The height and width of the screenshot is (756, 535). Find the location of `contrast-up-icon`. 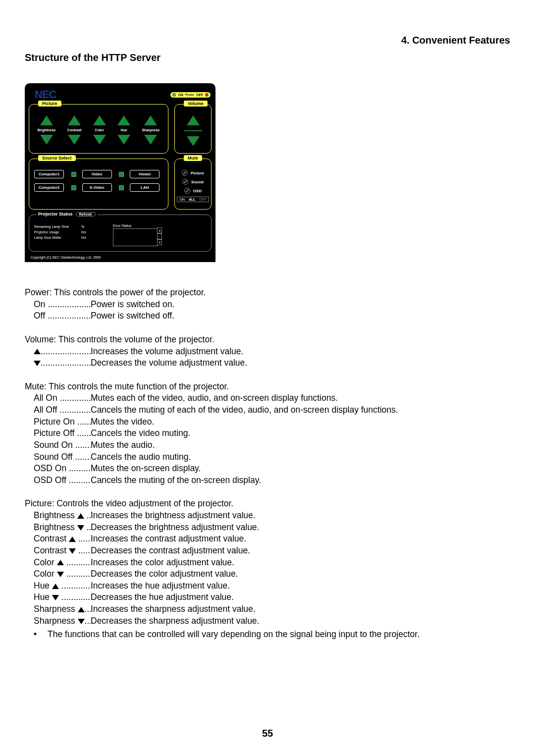

contrast-up-icon is located at coordinates (74, 120).